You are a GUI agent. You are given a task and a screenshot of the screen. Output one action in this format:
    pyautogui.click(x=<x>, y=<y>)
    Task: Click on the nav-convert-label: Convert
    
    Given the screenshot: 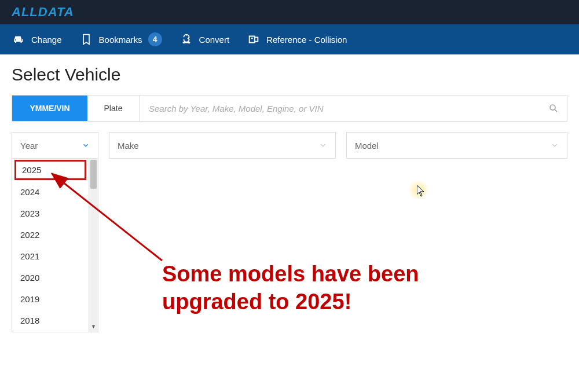 What is the action you would take?
    pyautogui.click(x=214, y=39)
    